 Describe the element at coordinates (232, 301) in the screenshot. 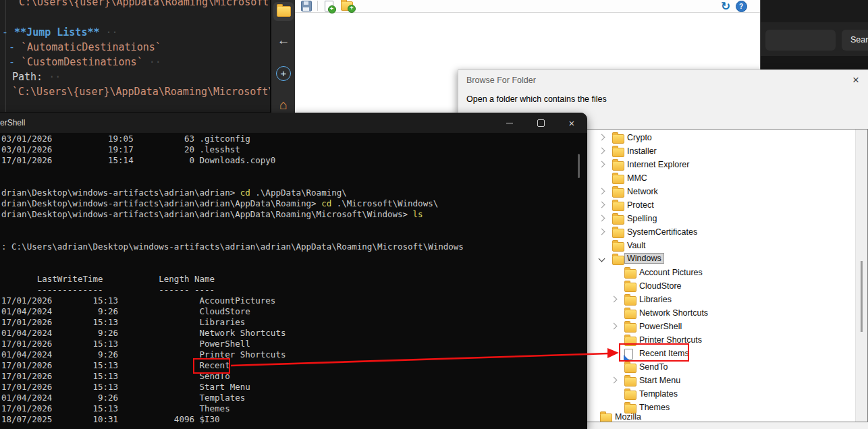

I see `console-line: 17/01/2026 15:13 AccountPictures` at that location.